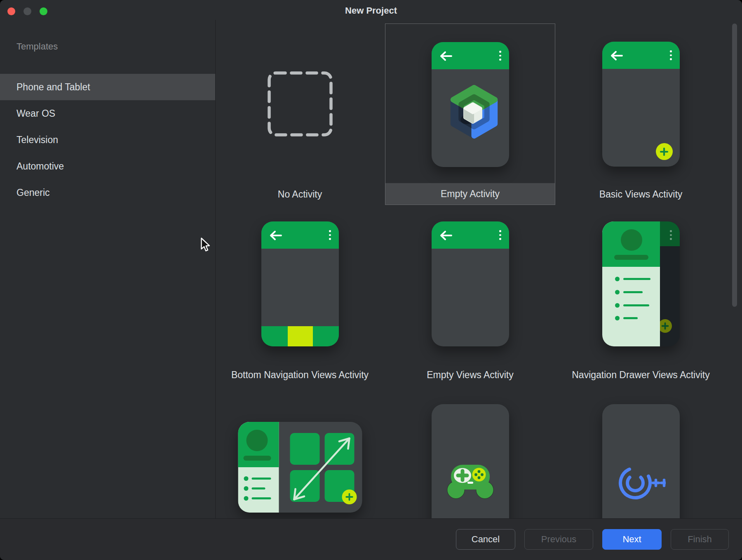 Image resolution: width=742 pixels, height=560 pixels. I want to click on dashed-placeholder-icon, so click(300, 104).